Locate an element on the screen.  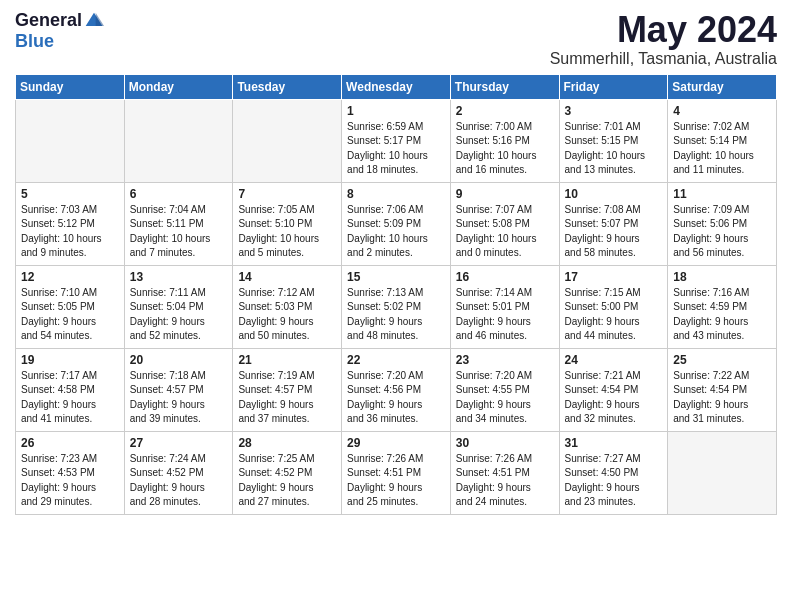
day-info: Sunrise: 7:17 AM Sunset: 4:58 PM Dayligh… is located at coordinates (70, 398).